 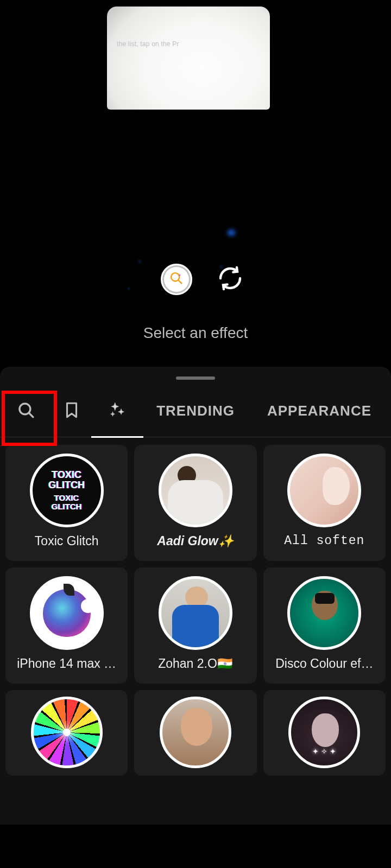 What do you see at coordinates (67, 490) in the screenshot?
I see `effect-thumb: TOXIC GLITCH TOXIC GLITCH` at bounding box center [67, 490].